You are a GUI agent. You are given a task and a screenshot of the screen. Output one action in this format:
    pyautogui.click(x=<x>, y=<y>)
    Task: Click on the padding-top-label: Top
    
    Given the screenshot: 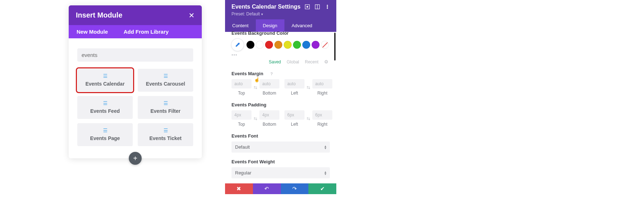 What is the action you would take?
    pyautogui.click(x=241, y=124)
    